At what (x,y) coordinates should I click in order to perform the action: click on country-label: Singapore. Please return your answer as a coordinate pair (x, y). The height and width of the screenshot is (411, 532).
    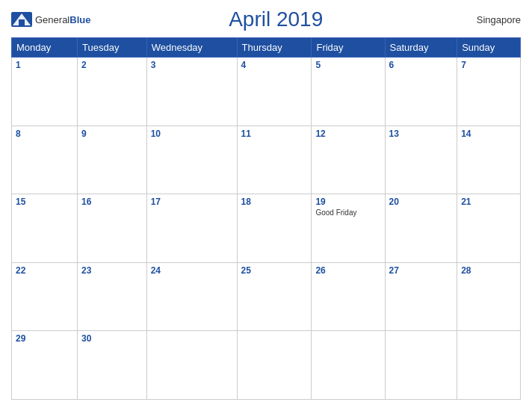
    Looking at the image, I should click on (491, 19).